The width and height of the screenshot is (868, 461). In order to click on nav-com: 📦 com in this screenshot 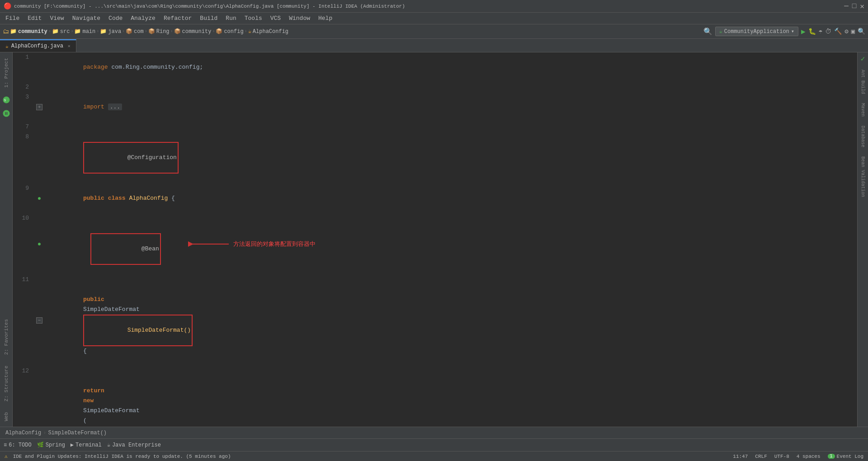, I will do `click(135, 32)`.